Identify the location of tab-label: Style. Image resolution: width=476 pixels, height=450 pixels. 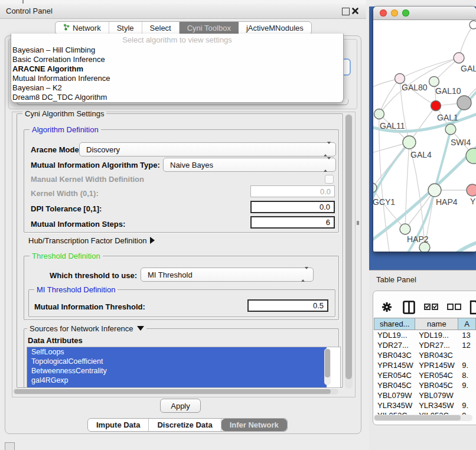
(125, 28).